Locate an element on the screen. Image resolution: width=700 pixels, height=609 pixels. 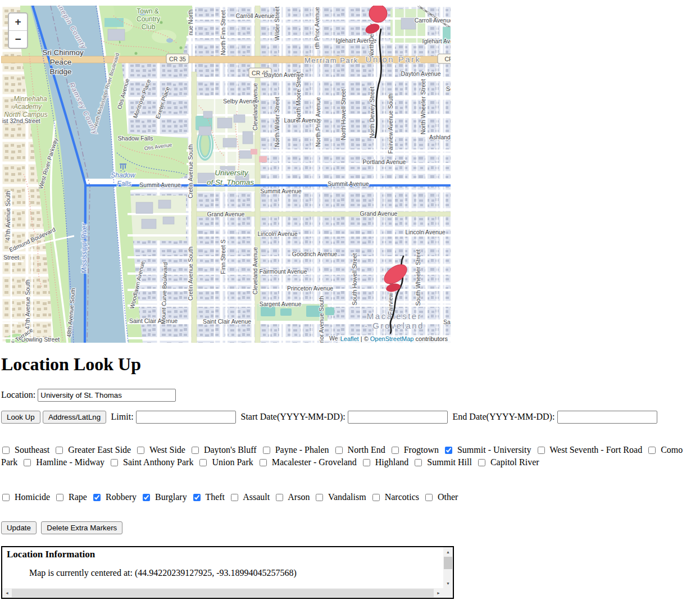
checkbox-robbery is located at coordinates (97, 498).